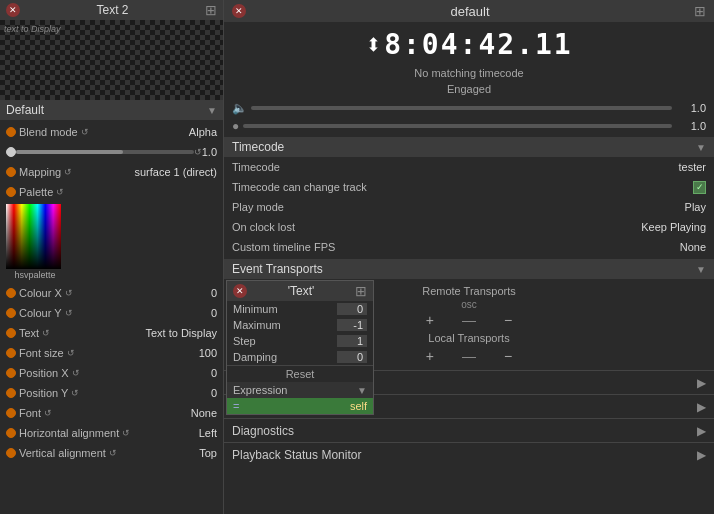 This screenshot has width=714, height=514. I want to click on popup-step-label: Step, so click(244, 341).